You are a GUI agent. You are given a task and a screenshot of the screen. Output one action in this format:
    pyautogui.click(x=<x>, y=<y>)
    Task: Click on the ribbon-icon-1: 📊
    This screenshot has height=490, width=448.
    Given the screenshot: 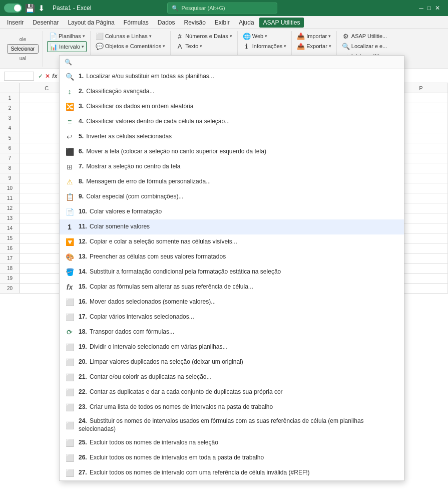 What is the action you would take?
    pyautogui.click(x=54, y=47)
    